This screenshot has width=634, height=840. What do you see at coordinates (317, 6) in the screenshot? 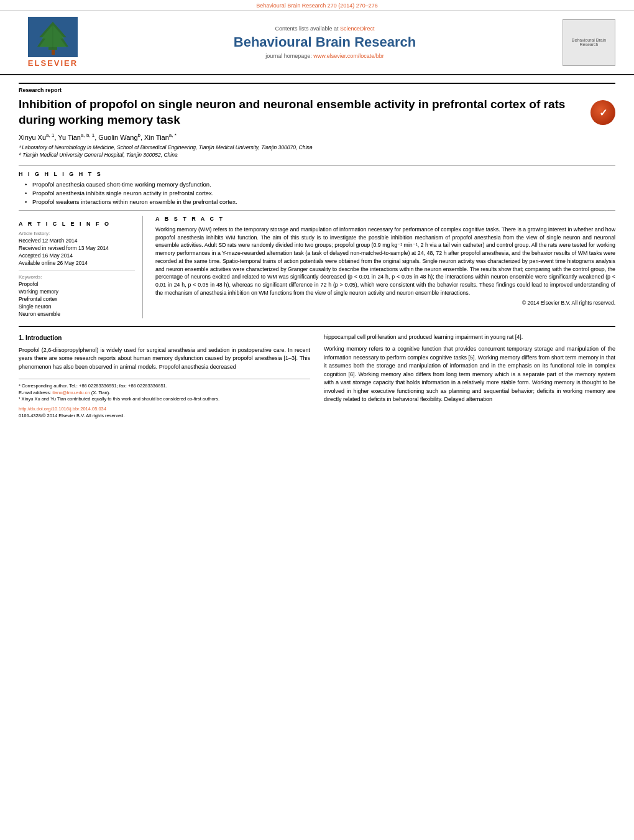
I see `journal-reference-text: Behavioural Brain Research 270 (2014) 27…` at bounding box center [317, 6].